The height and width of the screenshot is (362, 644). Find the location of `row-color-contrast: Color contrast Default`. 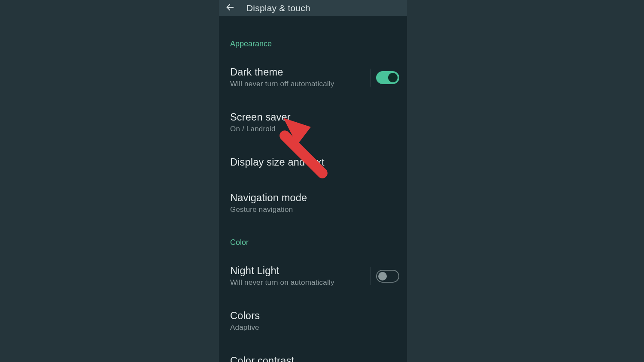

row-color-contrast: Color contrast Default is located at coordinates (313, 347).